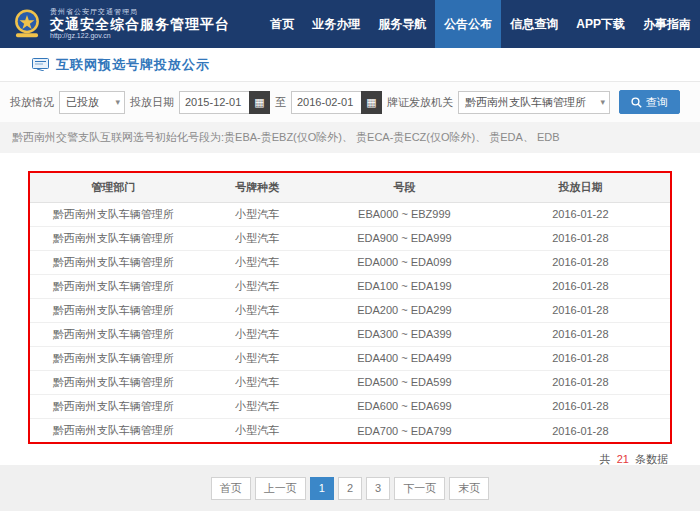 The image size is (700, 511). Describe the element at coordinates (580, 188) in the screenshot. I see `column-header: 投放日期` at that location.